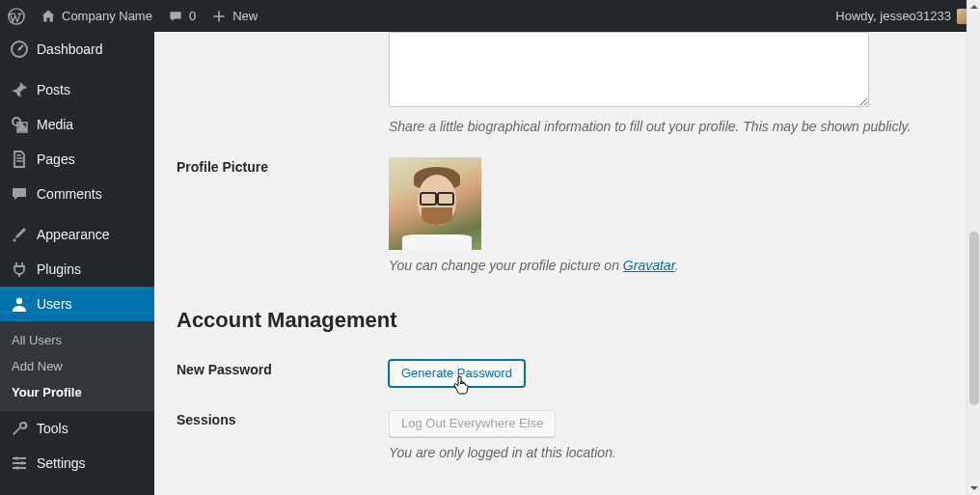  I want to click on menu-label: Users, so click(54, 304).